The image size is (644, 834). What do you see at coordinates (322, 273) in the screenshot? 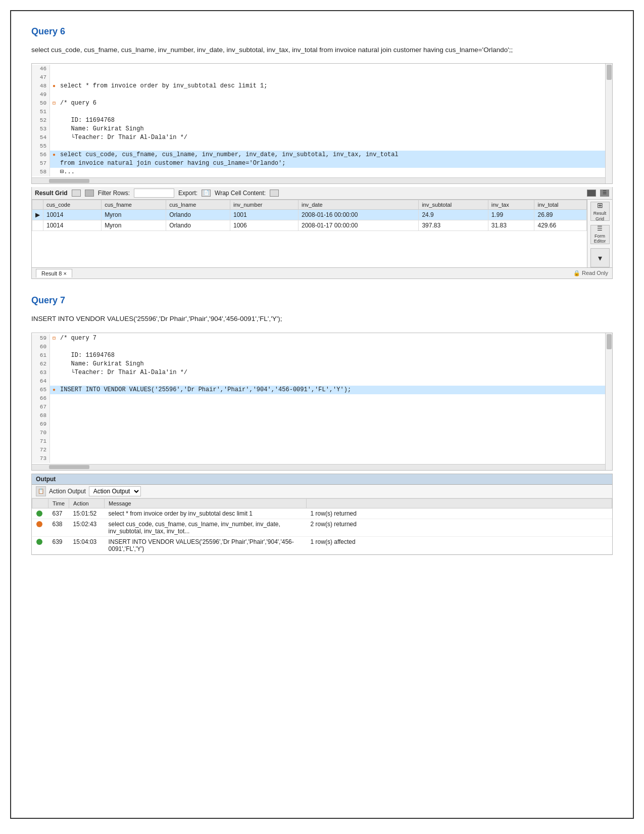
I see `result-footer-q6: Result 8 × 🔒 Read Only` at bounding box center [322, 273].